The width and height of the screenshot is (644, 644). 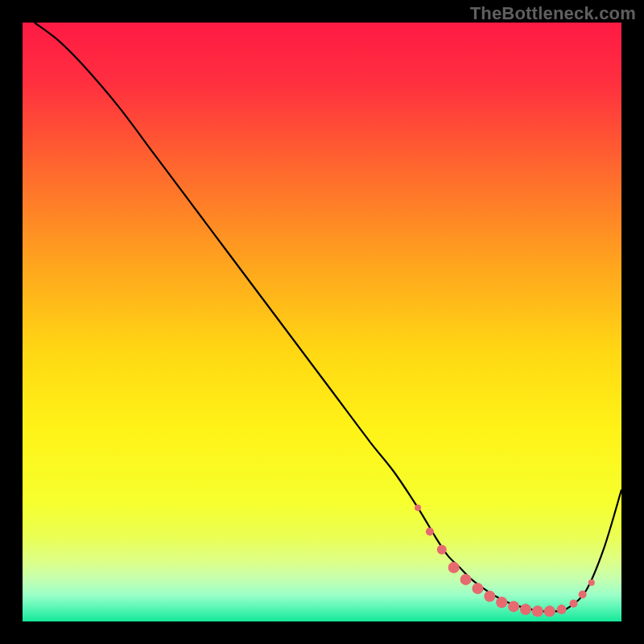 What do you see at coordinates (553, 14) in the screenshot?
I see `watermark-text: TheBottleneck.com` at bounding box center [553, 14].